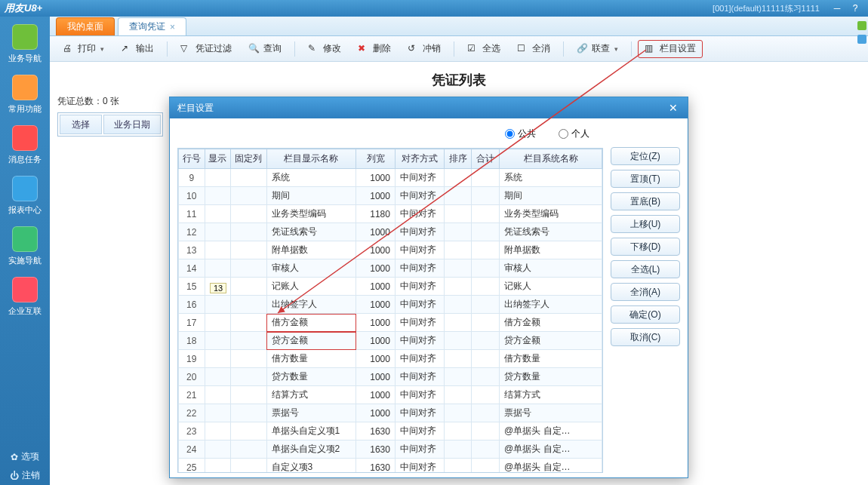 The width and height of the screenshot is (868, 485). Describe the element at coordinates (862, 39) in the screenshot. I see `list-icon` at that location.